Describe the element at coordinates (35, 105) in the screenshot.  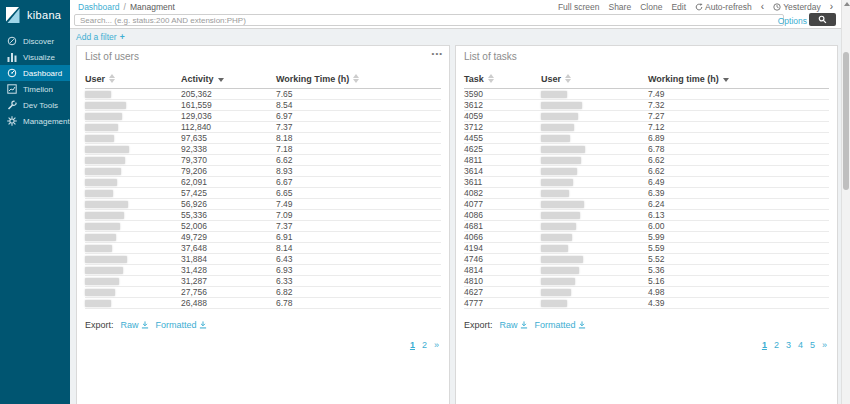
I see `sidebar-item-dev-tools: Dev Tools` at that location.